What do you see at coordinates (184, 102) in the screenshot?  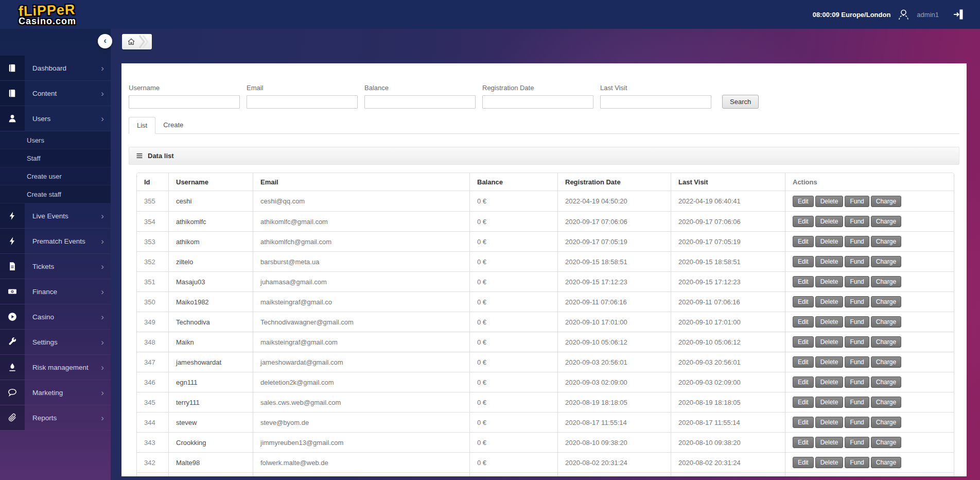 I see `filter-input-username` at bounding box center [184, 102].